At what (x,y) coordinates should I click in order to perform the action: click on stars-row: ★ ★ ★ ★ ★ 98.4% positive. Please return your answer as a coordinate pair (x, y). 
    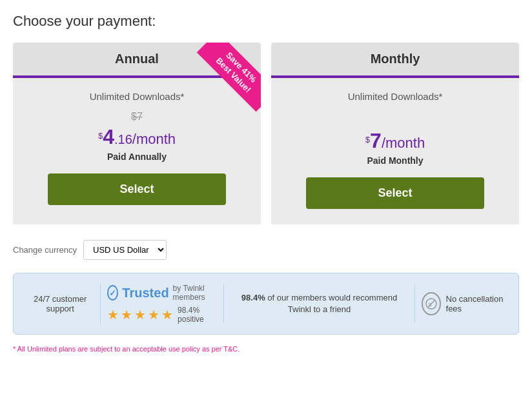
    Looking at the image, I should click on (162, 315).